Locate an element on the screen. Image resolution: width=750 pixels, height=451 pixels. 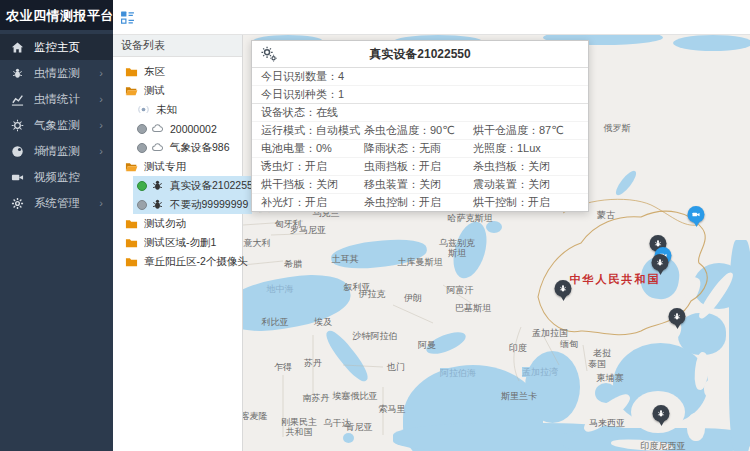
tree-folder: 测试 is located at coordinates (178, 90).